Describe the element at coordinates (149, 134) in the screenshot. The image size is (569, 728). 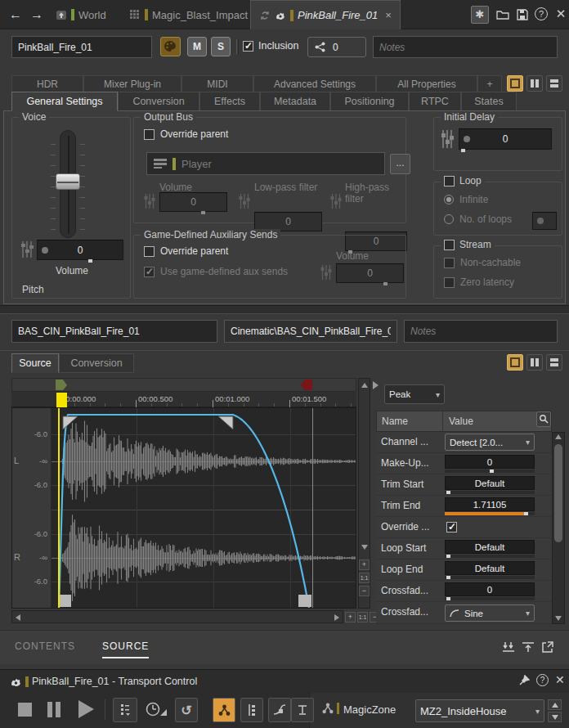
I see `override-parent-checkbox` at that location.